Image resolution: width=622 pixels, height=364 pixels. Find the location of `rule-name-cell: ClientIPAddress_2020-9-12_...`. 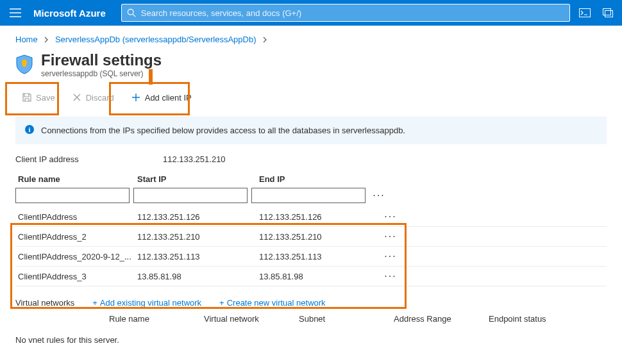

rule-name-cell: ClientIPAddress_2020-9-12_... is located at coordinates (78, 256).